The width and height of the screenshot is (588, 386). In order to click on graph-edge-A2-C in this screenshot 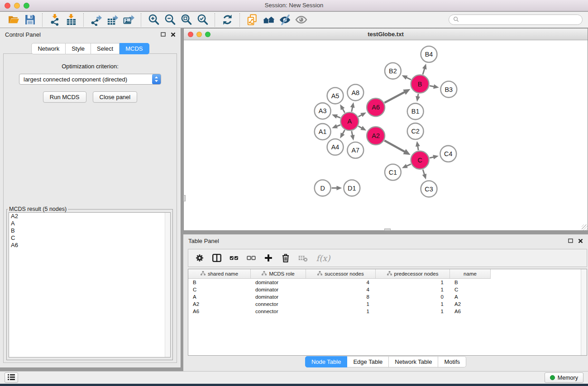, I will do `click(397, 148)`.